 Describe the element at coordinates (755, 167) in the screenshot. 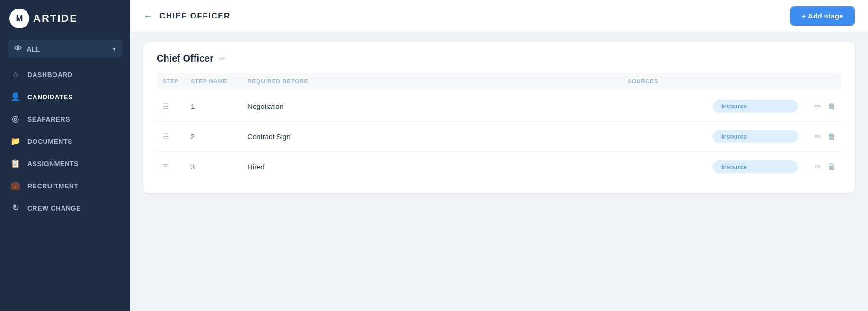

I see `source-badge-3: Insource` at that location.